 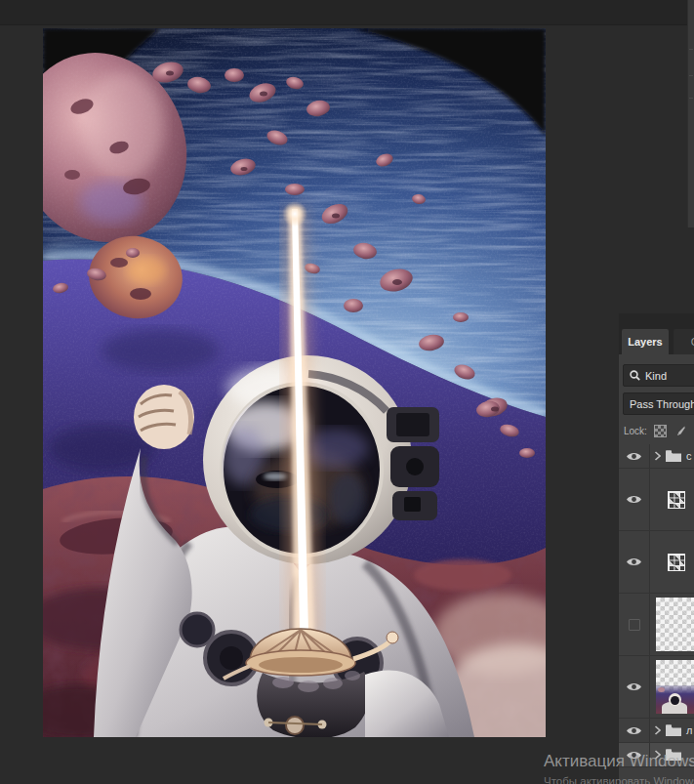 I want to click on layer-row: л, so click(x=656, y=730).